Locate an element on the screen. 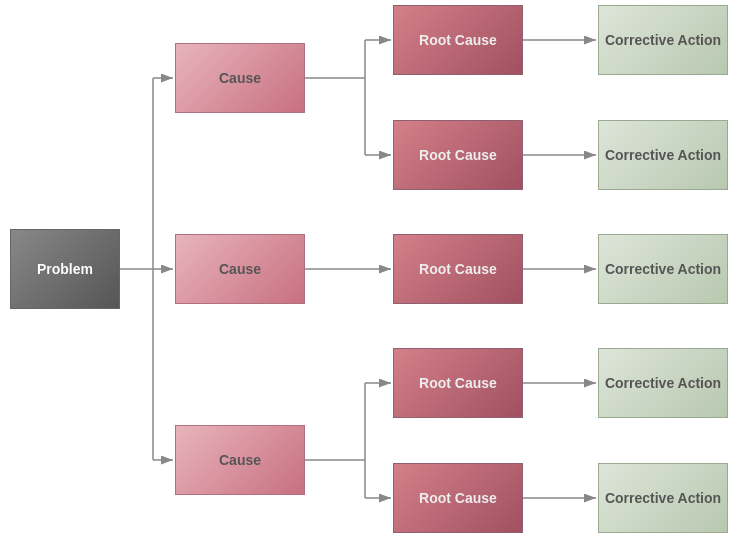 The image size is (740, 538). root-cause-node-4: Root Cause is located at coordinates (458, 383).